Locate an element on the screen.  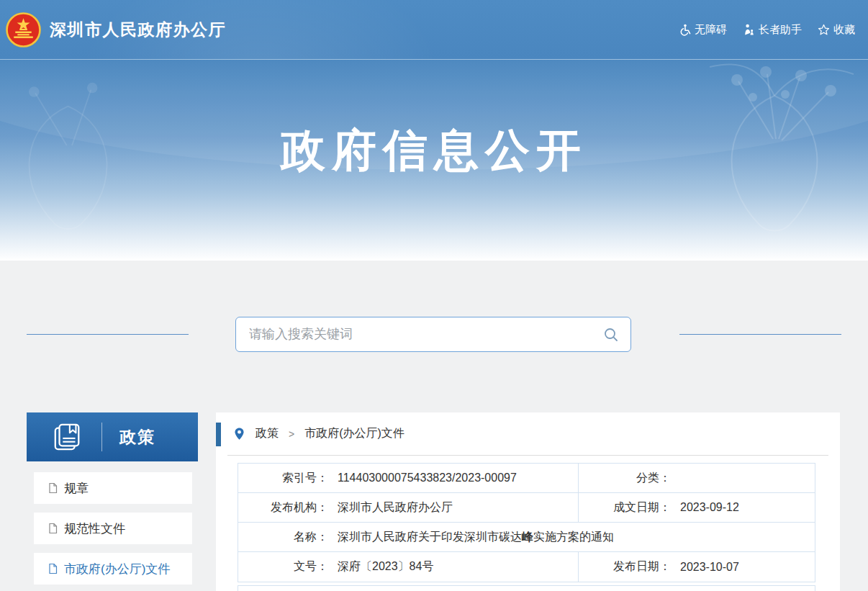
index-number-cell: 索引号： 114403000075433823/2023-00097 is located at coordinates (409, 478).